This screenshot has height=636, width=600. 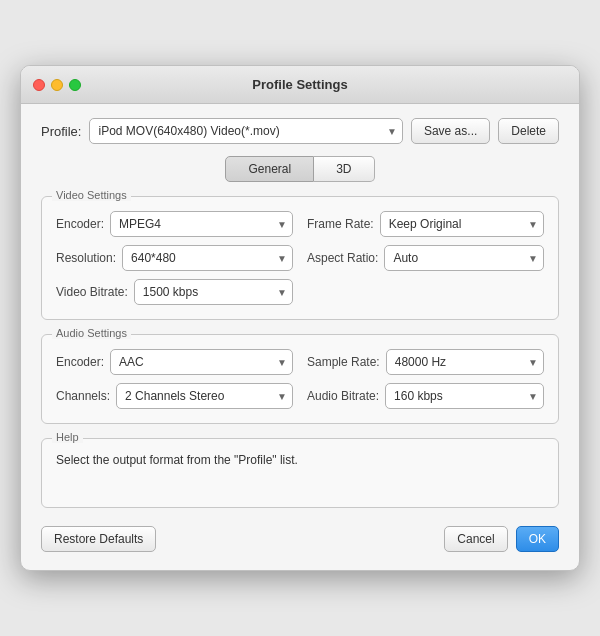 What do you see at coordinates (300, 379) in the screenshot?
I see `audio-settings-grid: Encoder: AAC MP3 PCM ▼ Sample Rate:` at bounding box center [300, 379].